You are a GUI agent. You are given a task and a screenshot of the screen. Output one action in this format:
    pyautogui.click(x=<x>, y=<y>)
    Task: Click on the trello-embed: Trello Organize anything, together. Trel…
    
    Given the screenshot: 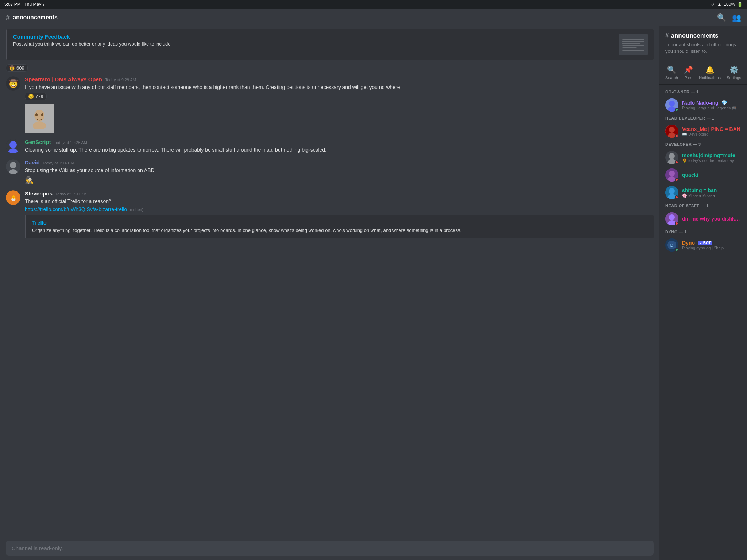 What is the action you would take?
    pyautogui.click(x=339, y=227)
    